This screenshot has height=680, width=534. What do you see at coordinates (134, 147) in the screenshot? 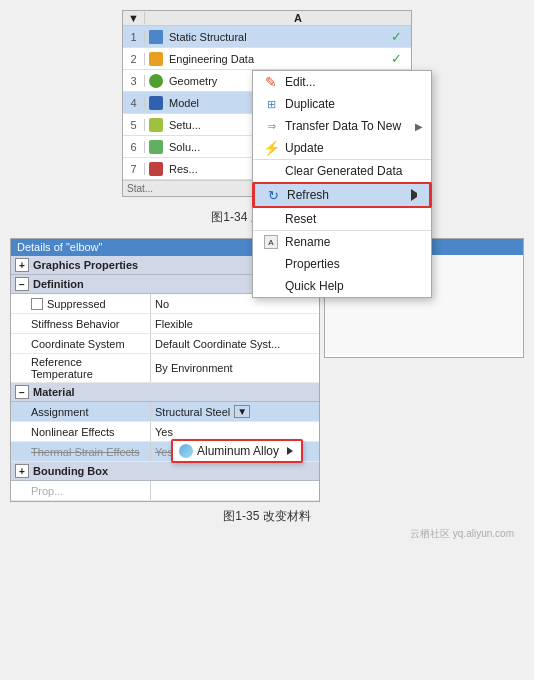
I see `row-number: 6` at bounding box center [134, 147].